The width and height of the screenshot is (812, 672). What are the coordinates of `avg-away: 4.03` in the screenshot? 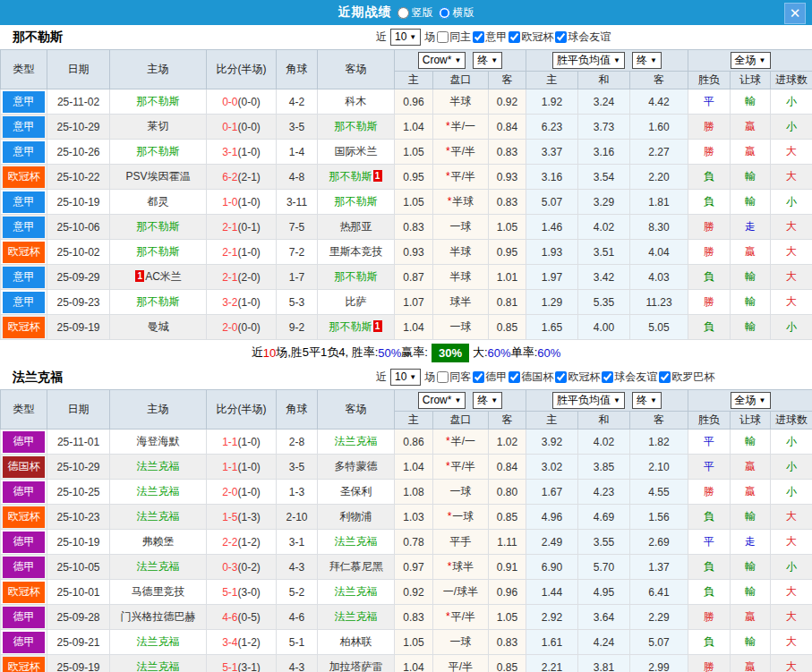 It's located at (659, 277).